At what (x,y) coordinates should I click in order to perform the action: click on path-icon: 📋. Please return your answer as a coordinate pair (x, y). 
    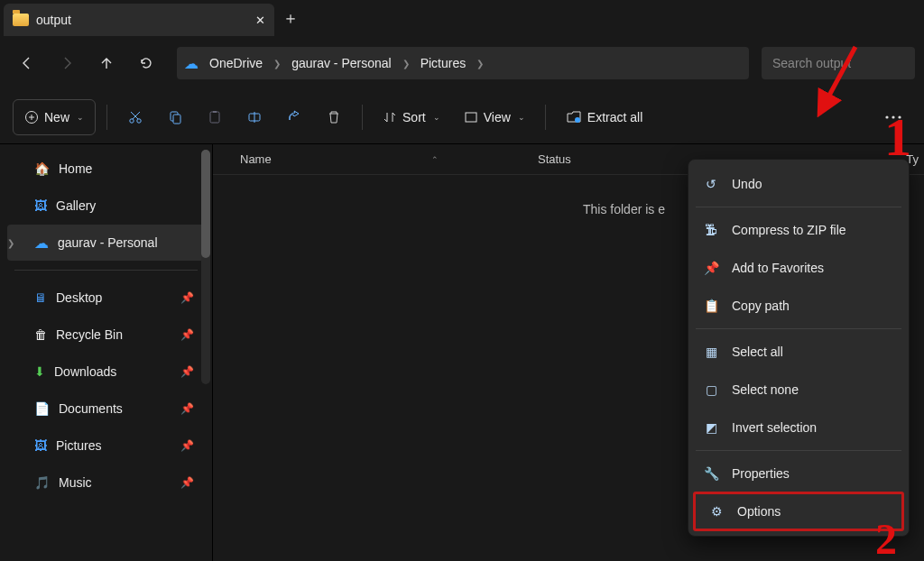
    Looking at the image, I should click on (711, 306).